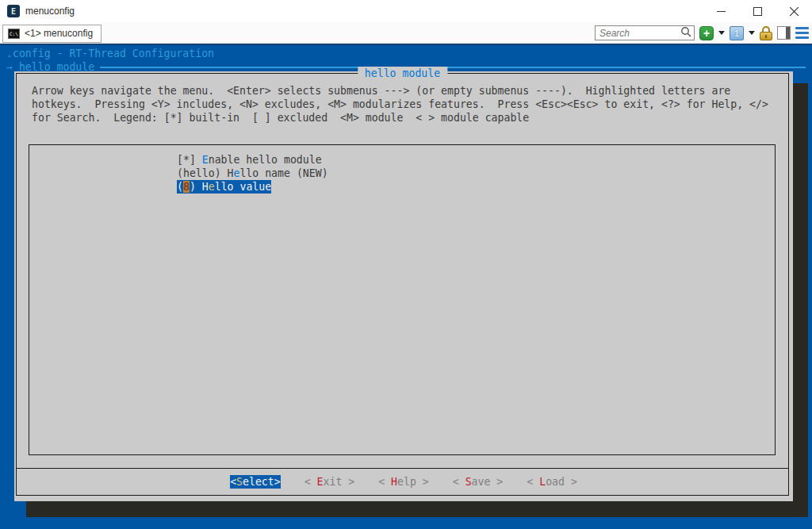 The image size is (812, 529). I want to click on dialog-title: hello module, so click(403, 73).